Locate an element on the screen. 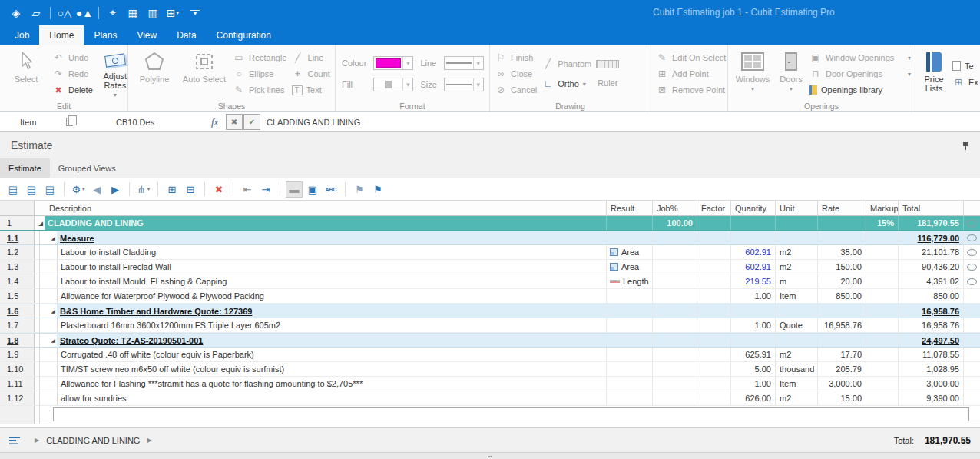  cell-total: 16,958.76 is located at coordinates (931, 311).